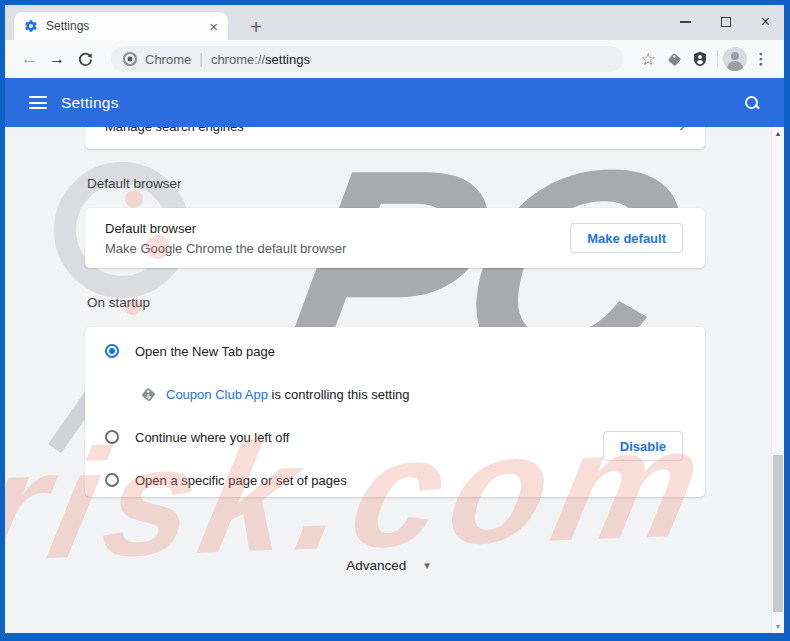 The image size is (790, 641). Describe the element at coordinates (728, 22) in the screenshot. I see `window-controls: ×` at that location.